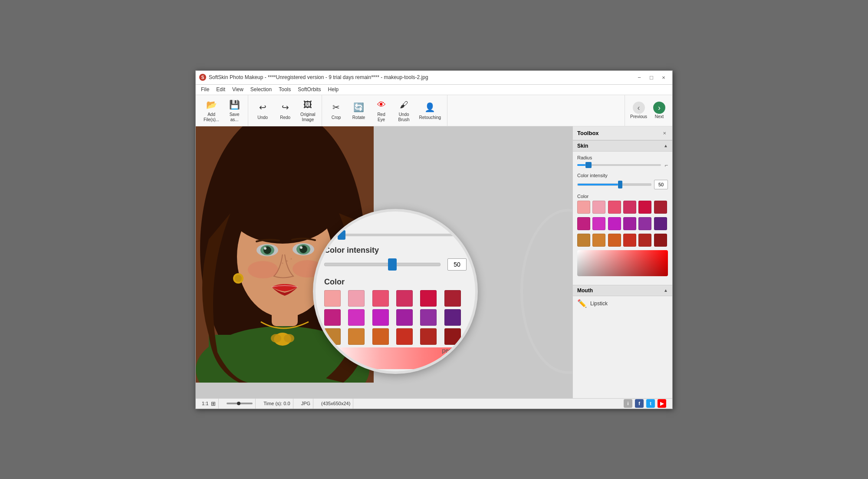 This screenshot has height=479, width=868. What do you see at coordinates (205, 89) in the screenshot?
I see `menu-file: File` at bounding box center [205, 89].